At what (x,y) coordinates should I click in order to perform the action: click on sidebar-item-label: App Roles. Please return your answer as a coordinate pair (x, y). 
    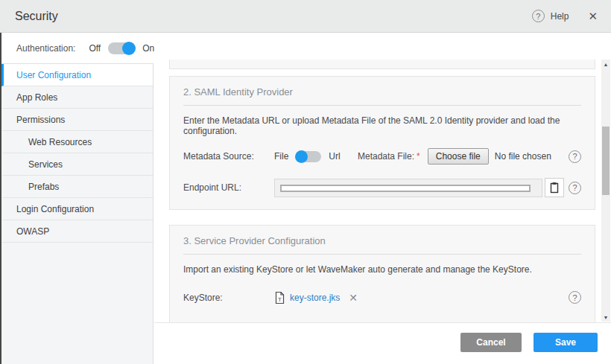
    Looking at the image, I should click on (37, 98).